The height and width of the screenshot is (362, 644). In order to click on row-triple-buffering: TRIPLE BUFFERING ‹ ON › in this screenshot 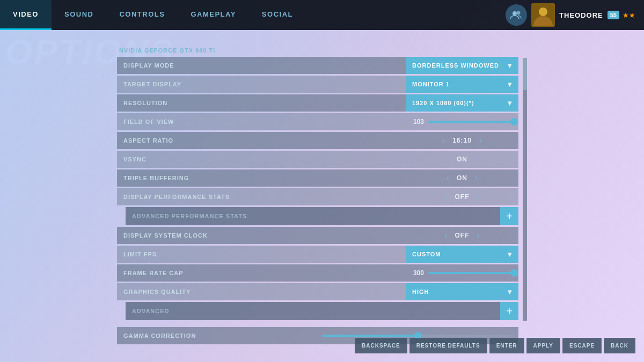, I will do `click(318, 178)`.